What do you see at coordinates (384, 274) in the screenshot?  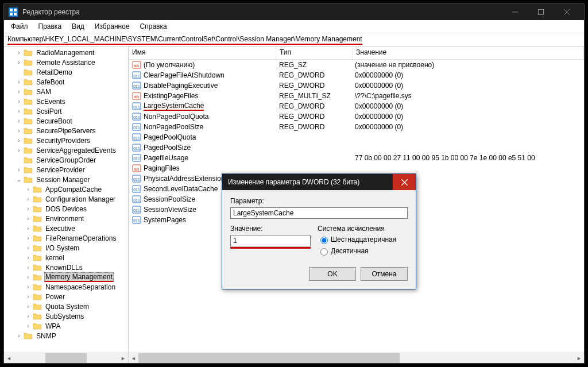 I see `cancel-button: Отмена` at bounding box center [384, 274].